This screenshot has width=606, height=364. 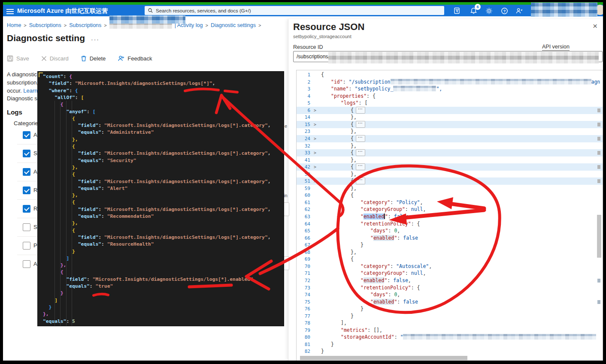 What do you see at coordinates (78, 286) in the screenshot?
I see `policy-code-line: "equals": "true"` at bounding box center [78, 286].